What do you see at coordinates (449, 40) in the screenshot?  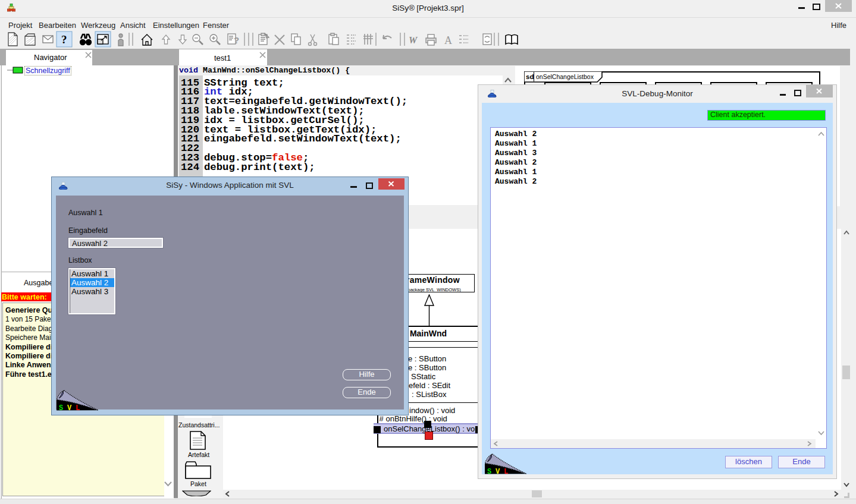 I see `svg-text: A` at bounding box center [449, 40].